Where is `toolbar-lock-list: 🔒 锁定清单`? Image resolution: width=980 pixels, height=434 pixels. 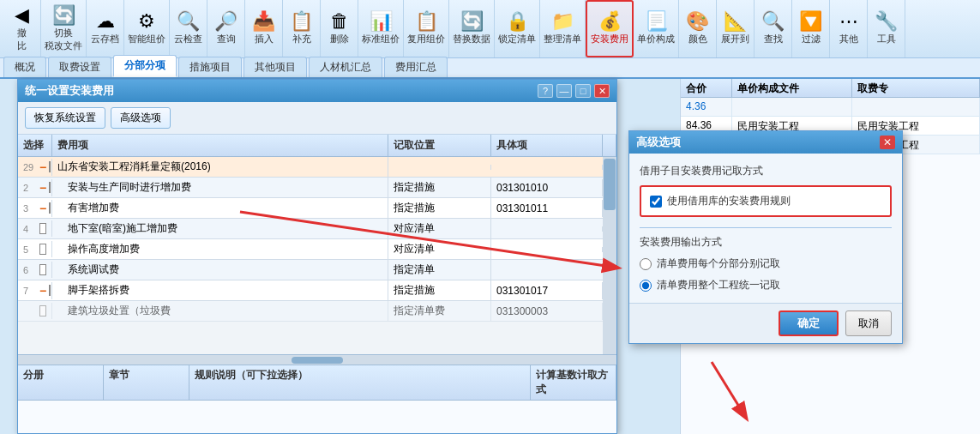 toolbar-lock-list: 🔒 锁定清单 is located at coordinates (518, 29).